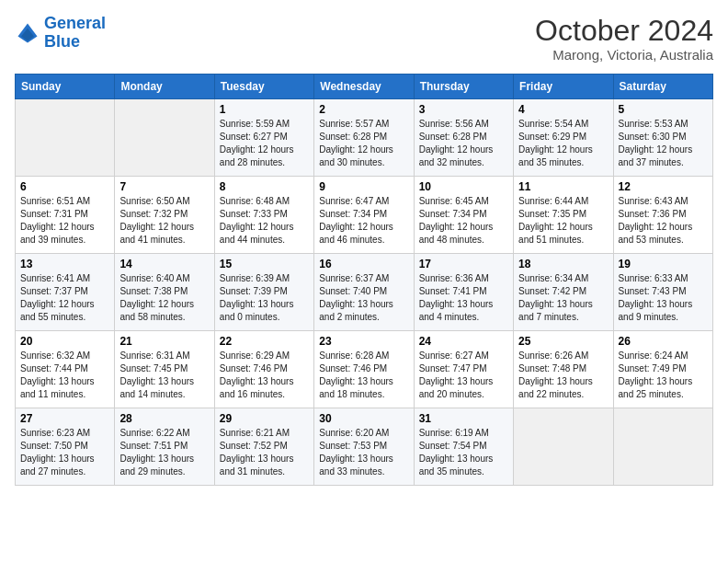 The height and width of the screenshot is (563, 728). I want to click on day-info: Sunrise: 6:45 AMSunset: 7:34 PMDaylight:…, so click(463, 221).